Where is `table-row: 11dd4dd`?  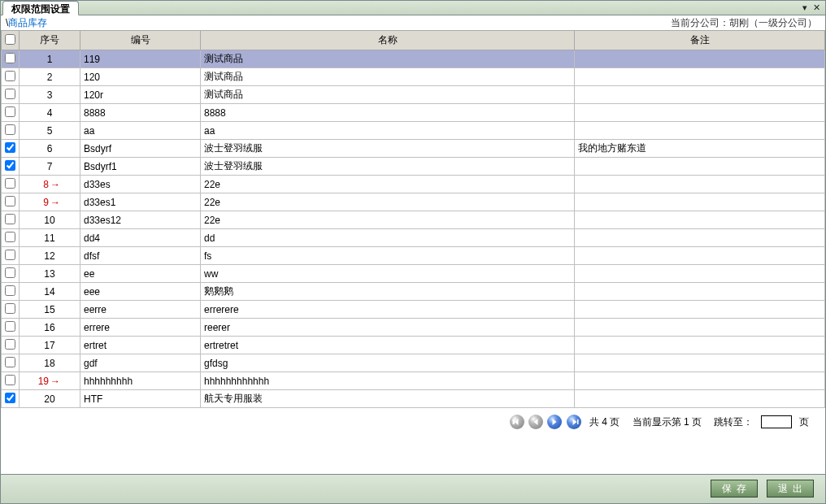
table-row: 11dd4dd is located at coordinates (413, 238).